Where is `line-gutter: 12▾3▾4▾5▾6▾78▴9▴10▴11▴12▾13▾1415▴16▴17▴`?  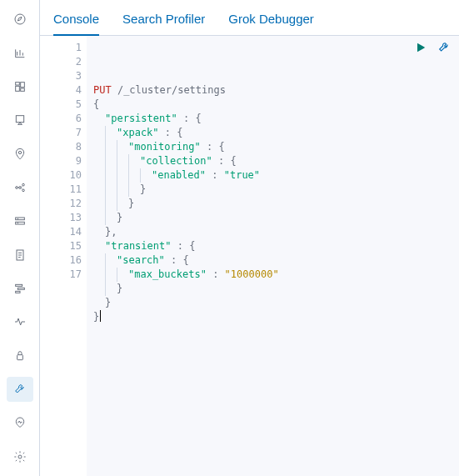
line-gutter: 12▾3▾4▾5▾6▾78▴9▴10▴11▴12▾13▾1415▴16▴17▴ is located at coordinates (63, 256).